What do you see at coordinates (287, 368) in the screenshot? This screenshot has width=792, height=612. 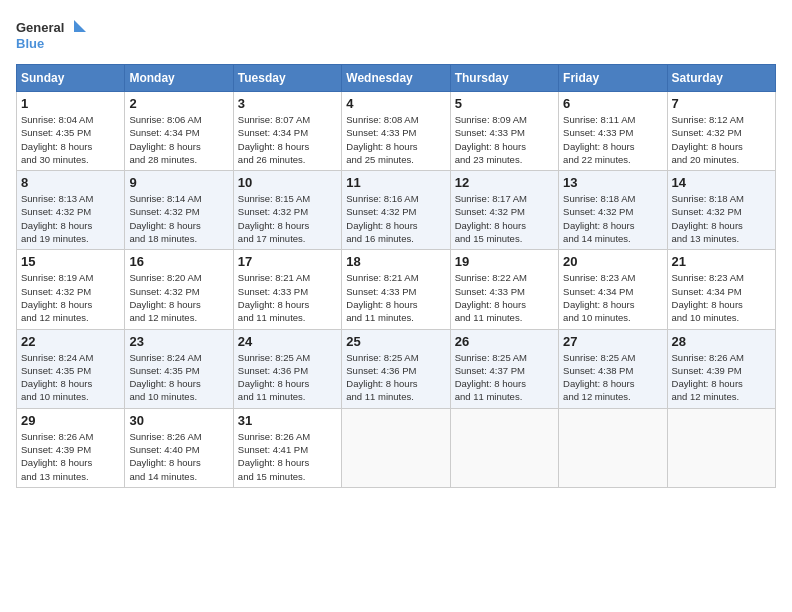 I see `calendar-cell: 24Sunrise: 8:25 AM Sunset: 4:36 PM Dayli…` at bounding box center [287, 368].